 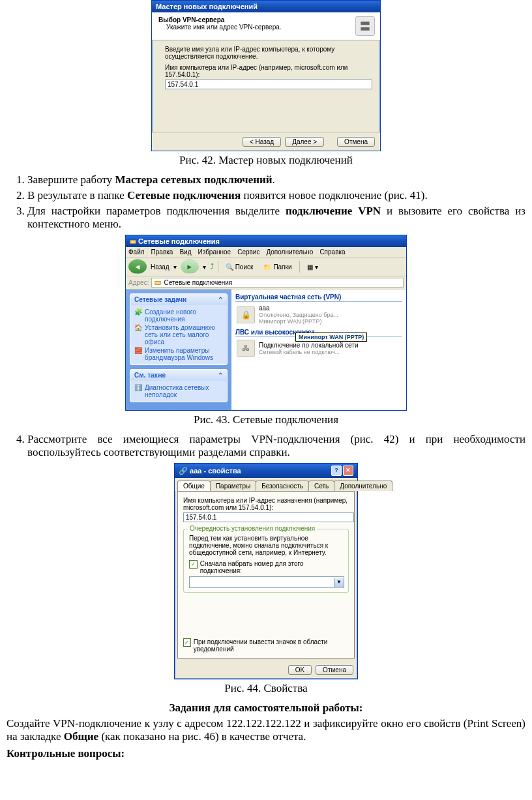 What do you see at coordinates (289, 252) in the screenshot?
I see `menu-advanced: Дополнительно` at bounding box center [289, 252].